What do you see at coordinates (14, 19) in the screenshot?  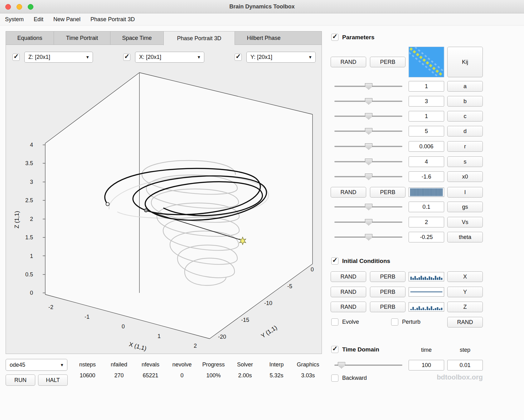 I see `menu-system: System` at bounding box center [14, 19].